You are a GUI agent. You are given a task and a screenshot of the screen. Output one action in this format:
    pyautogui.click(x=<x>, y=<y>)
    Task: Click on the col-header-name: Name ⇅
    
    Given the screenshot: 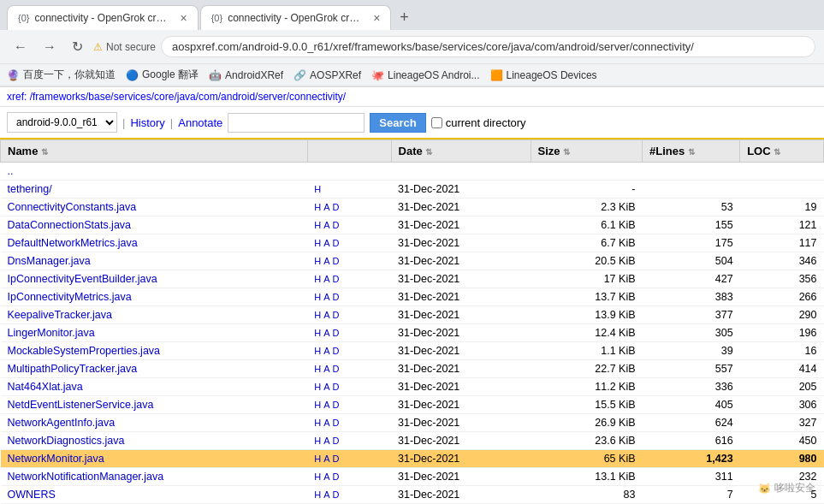 What is the action you would take?
    pyautogui.click(x=154, y=151)
    